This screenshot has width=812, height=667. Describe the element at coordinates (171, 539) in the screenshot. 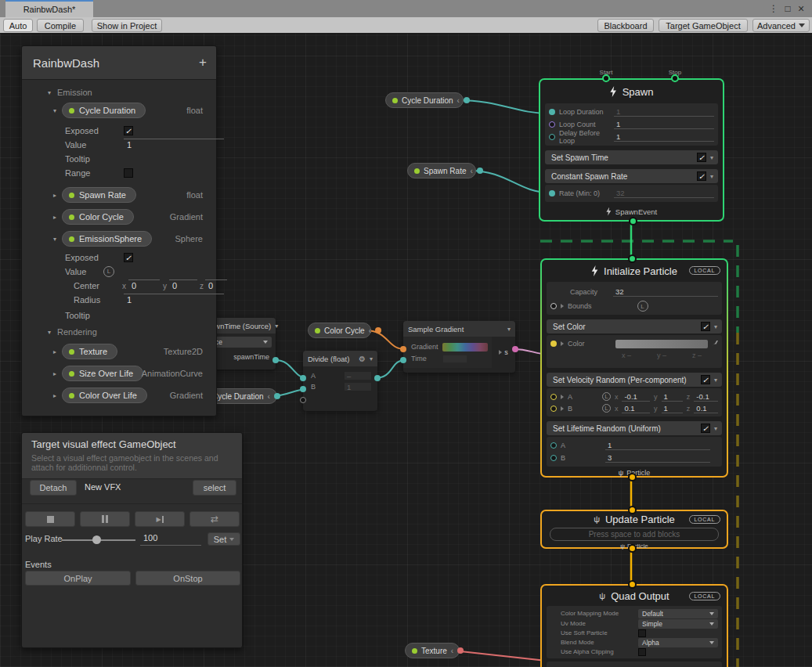

I see `play-rate-value-field: 100` at that location.